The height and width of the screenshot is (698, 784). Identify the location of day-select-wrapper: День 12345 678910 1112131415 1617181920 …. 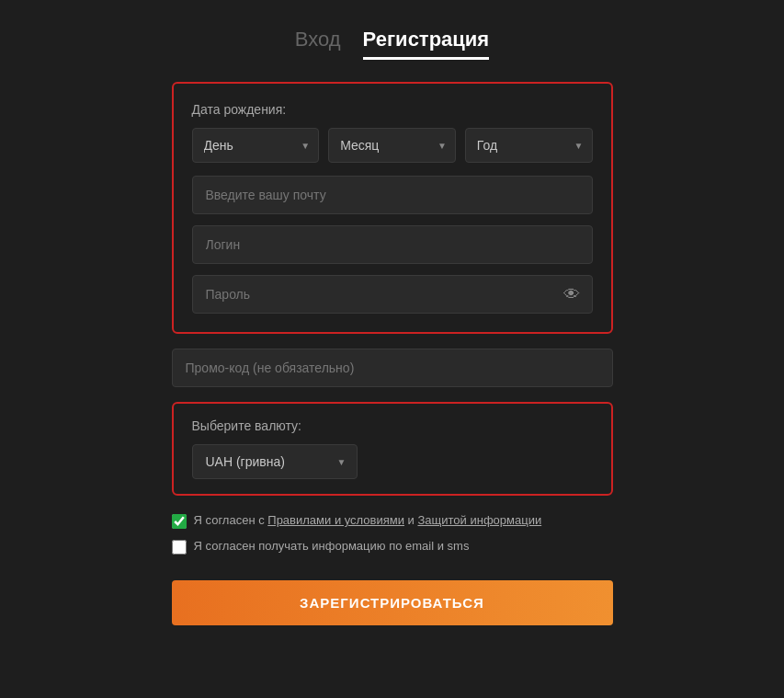
(256, 145).